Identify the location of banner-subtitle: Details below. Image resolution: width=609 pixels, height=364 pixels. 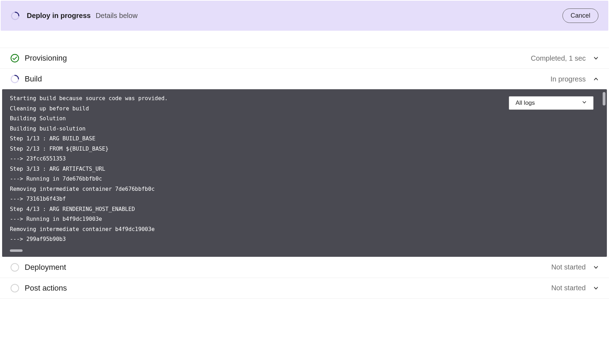
(116, 16).